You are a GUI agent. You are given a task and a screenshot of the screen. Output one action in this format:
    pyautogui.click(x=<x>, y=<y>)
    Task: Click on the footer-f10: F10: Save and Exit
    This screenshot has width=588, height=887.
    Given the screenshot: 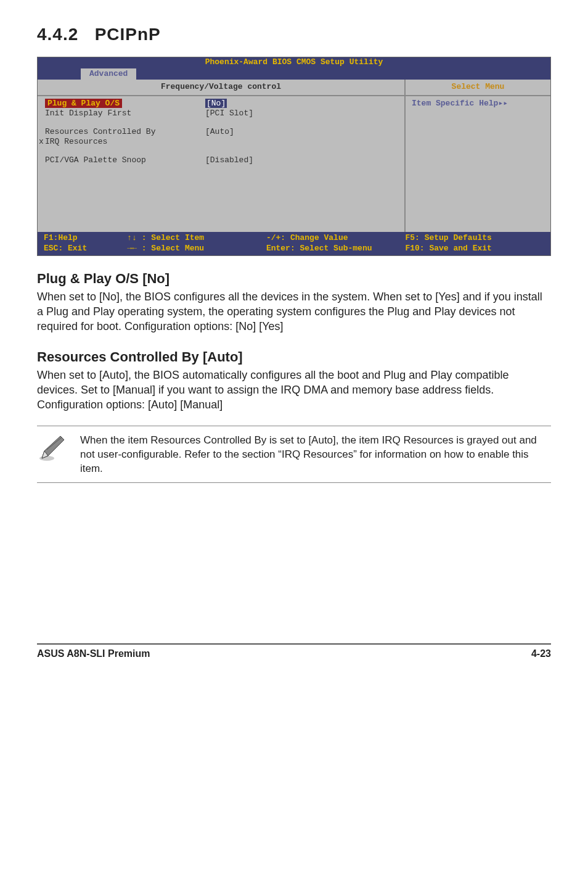 What is the action you would take?
    pyautogui.click(x=475, y=249)
    